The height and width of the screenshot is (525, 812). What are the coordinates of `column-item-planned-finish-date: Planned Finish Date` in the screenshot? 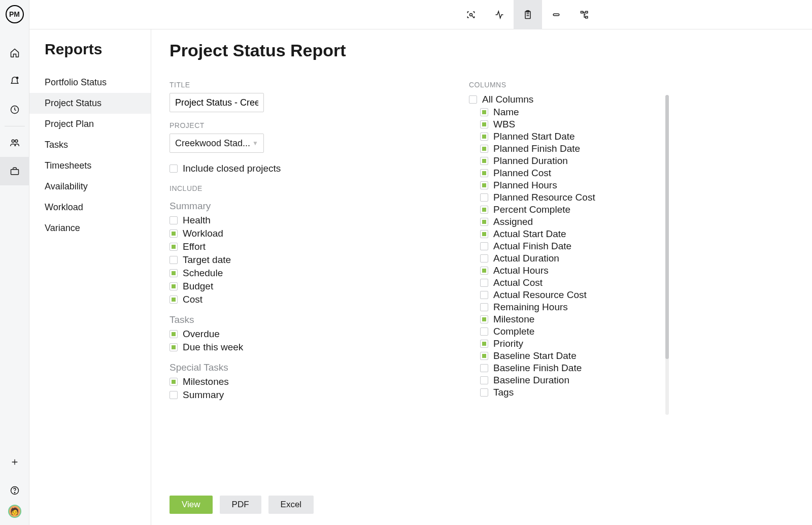 It's located at (565, 149).